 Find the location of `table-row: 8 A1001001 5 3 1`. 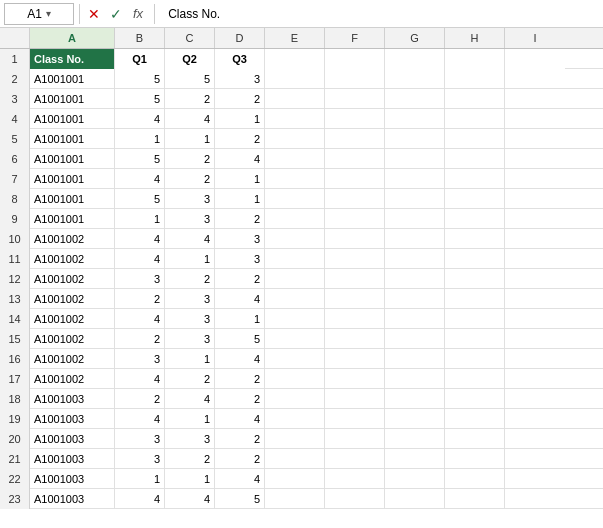

table-row: 8 A1001001 5 3 1 is located at coordinates (302, 199).